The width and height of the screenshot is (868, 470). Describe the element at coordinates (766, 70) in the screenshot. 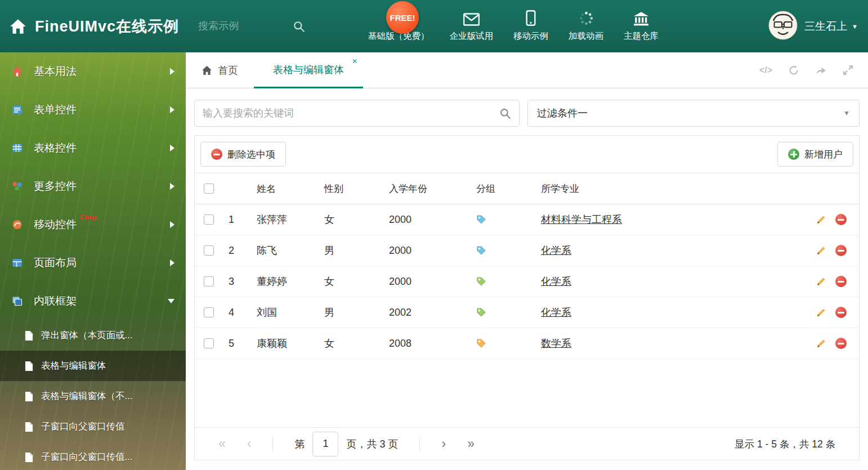

I see `code-icon: </>` at that location.